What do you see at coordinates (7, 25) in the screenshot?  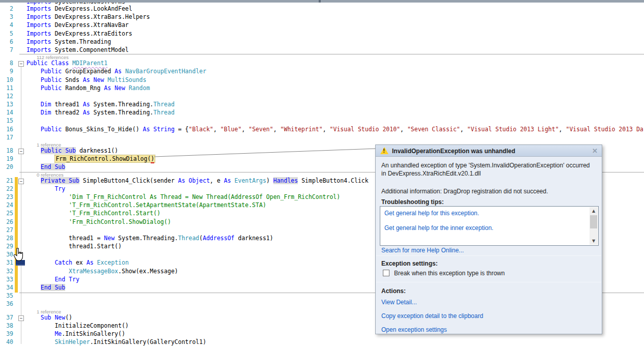 I see `line-number: 4` at bounding box center [7, 25].